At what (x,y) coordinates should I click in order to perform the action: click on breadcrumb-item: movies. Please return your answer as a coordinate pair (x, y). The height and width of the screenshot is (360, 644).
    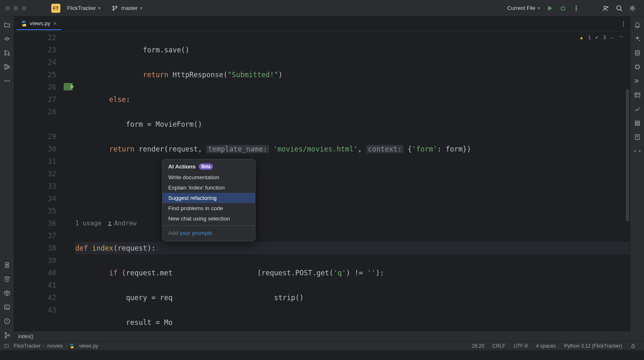
    Looking at the image, I should click on (55, 346).